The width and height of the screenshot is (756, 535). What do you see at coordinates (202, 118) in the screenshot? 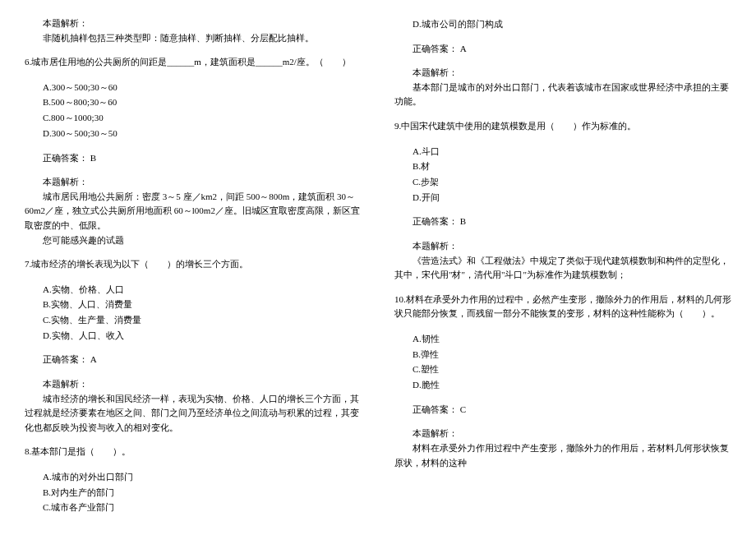
I see `q6-option-c: C.800～1000;30` at bounding box center [202, 118].